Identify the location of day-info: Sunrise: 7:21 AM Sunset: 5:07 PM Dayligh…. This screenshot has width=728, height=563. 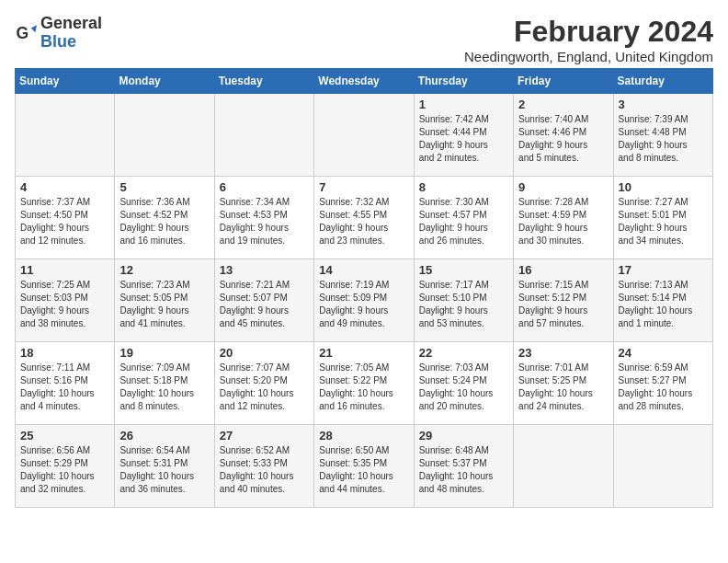
(265, 304).